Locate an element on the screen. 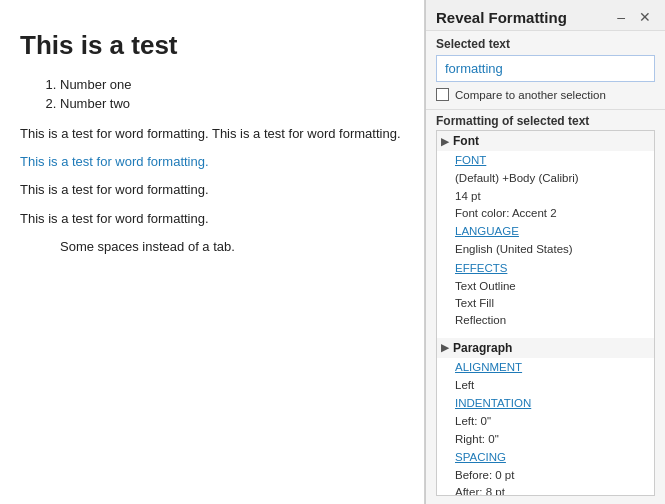 The height and width of the screenshot is (504, 665). tree-group-font-header: ▶ Font is located at coordinates (546, 141).